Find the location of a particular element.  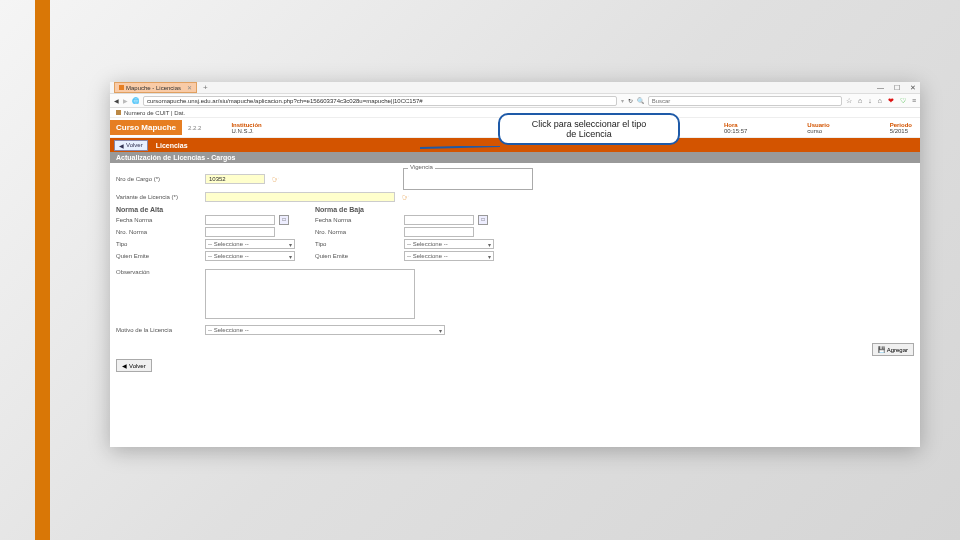

alta-nro-input is located at coordinates (240, 232).